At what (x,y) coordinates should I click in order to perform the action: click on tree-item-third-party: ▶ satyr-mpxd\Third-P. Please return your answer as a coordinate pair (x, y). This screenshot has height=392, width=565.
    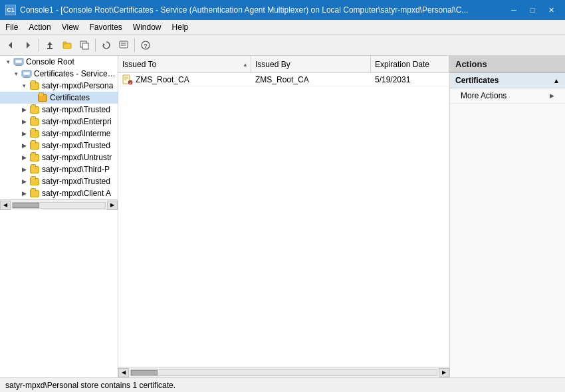
    Looking at the image, I should click on (58, 169).